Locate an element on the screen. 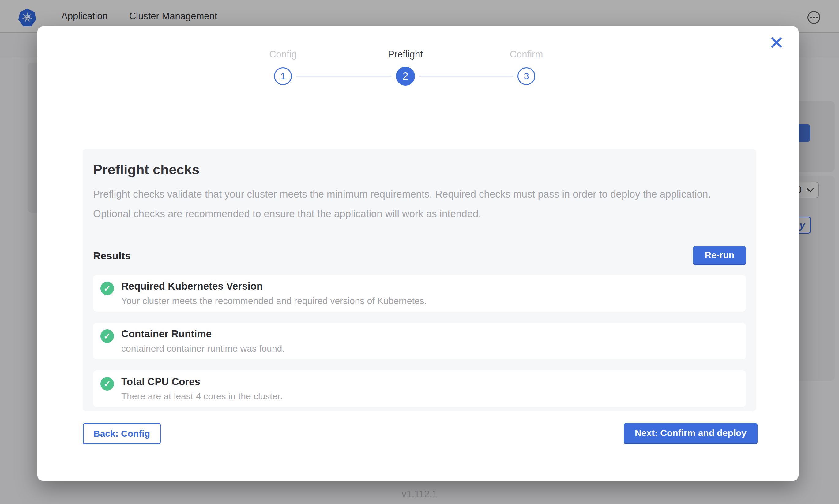  check-title: Container Runtime is located at coordinates (203, 334).